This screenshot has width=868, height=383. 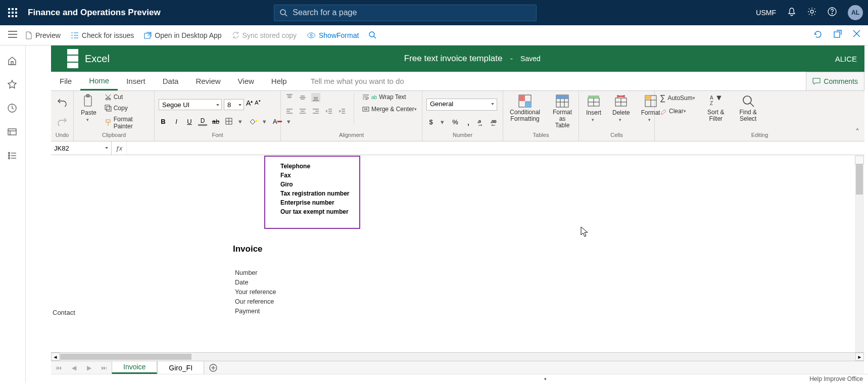 What do you see at coordinates (329, 112) in the screenshot?
I see `decrease-indent-button` at bounding box center [329, 112].